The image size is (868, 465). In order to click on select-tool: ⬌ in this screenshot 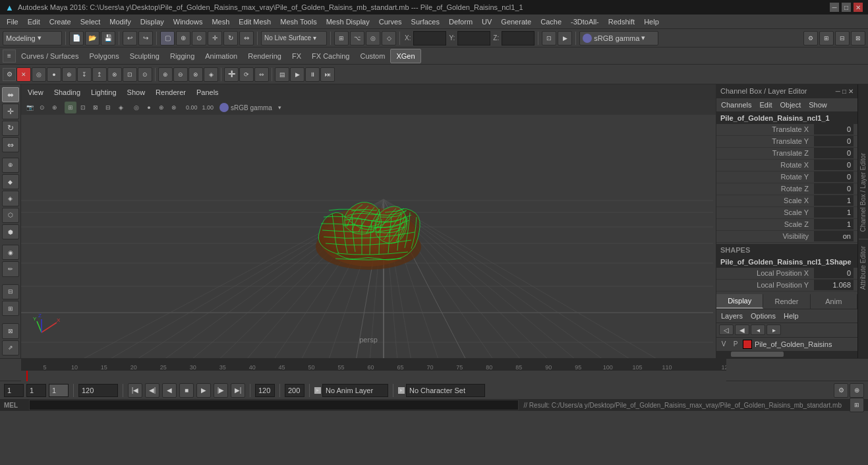, I will do `click(11, 95)`.